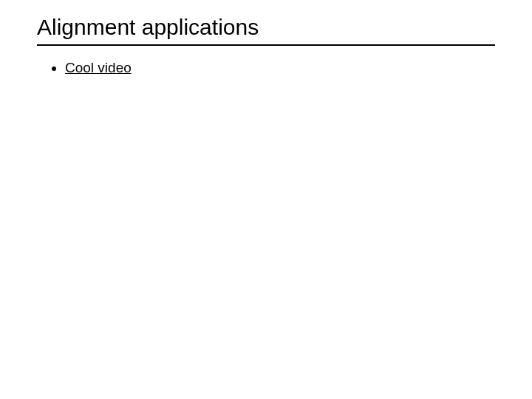 The width and height of the screenshot is (532, 399). I want to click on slide-title: Alignment applications, so click(266, 30).